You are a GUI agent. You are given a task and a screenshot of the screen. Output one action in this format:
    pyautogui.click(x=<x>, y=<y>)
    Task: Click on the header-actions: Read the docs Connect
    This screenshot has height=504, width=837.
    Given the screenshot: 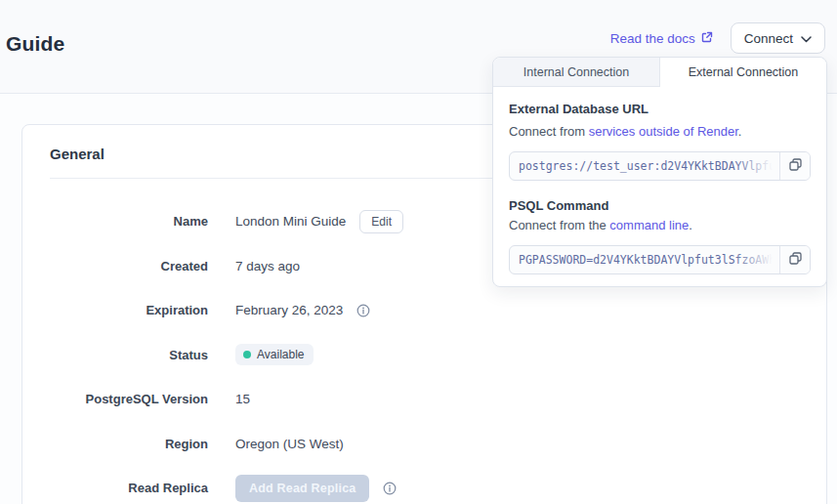 What is the action you would take?
    pyautogui.click(x=718, y=38)
    